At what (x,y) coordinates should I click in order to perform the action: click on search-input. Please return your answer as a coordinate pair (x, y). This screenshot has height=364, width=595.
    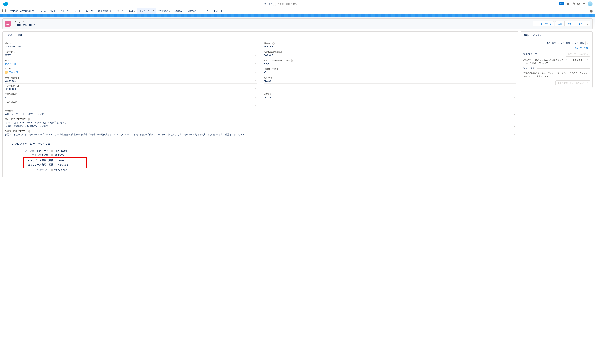
    Looking at the image, I should click on (305, 4).